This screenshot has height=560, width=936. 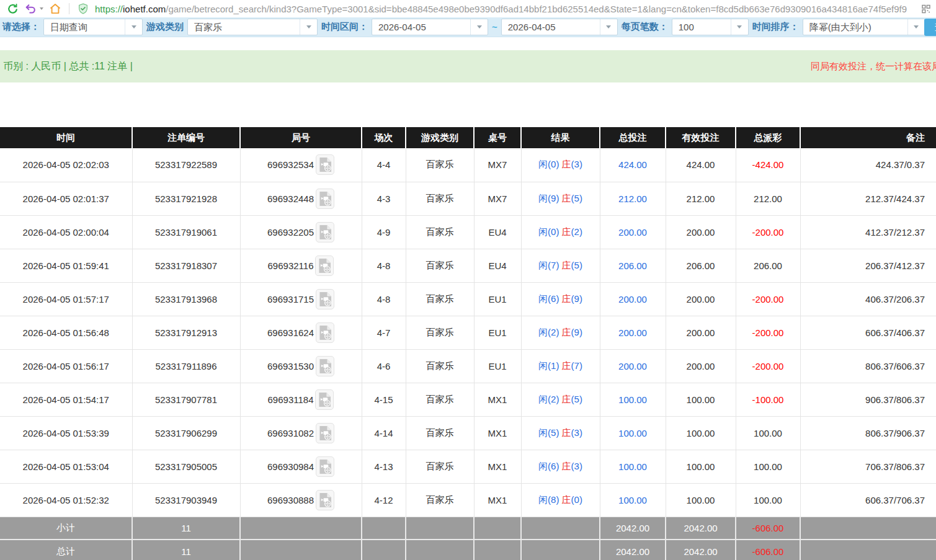 I want to click on cell-round-id: 696932448, so click(x=301, y=198).